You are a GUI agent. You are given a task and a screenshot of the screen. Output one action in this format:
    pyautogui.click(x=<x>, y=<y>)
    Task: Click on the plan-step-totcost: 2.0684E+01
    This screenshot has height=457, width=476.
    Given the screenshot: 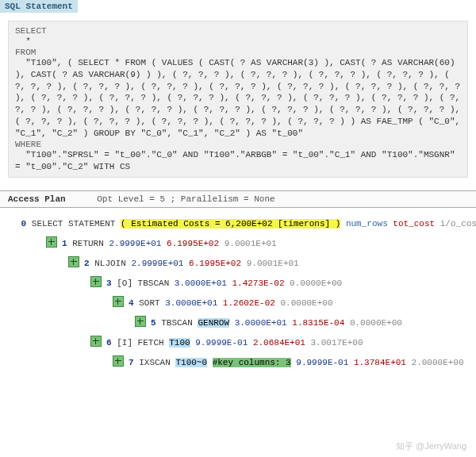 What is the action you would take?
    pyautogui.click(x=279, y=343)
    